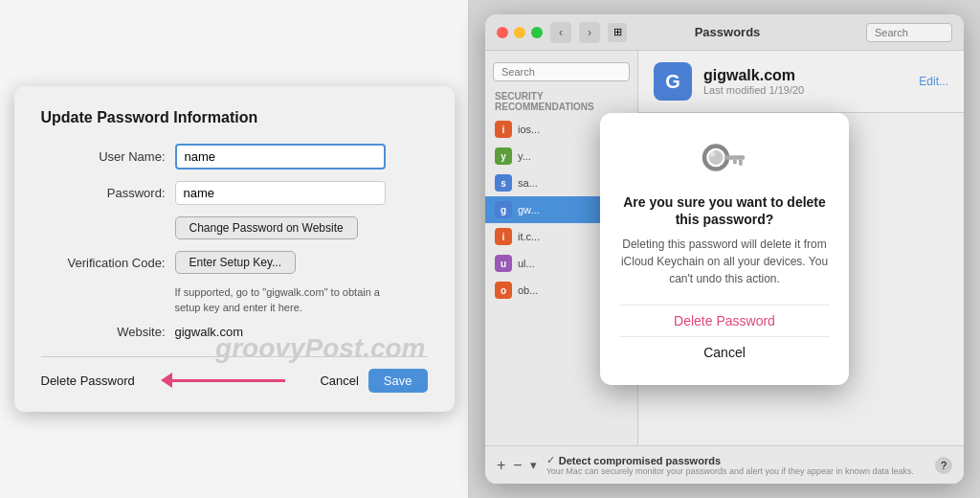  Describe the element at coordinates (398, 381) in the screenshot. I see `save-button: Save` at that location.